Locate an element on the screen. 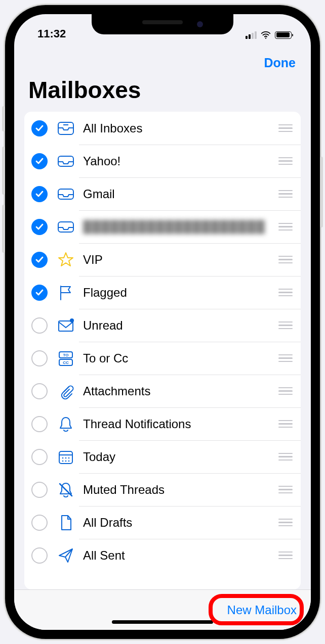  wifi-icon is located at coordinates (266, 35).